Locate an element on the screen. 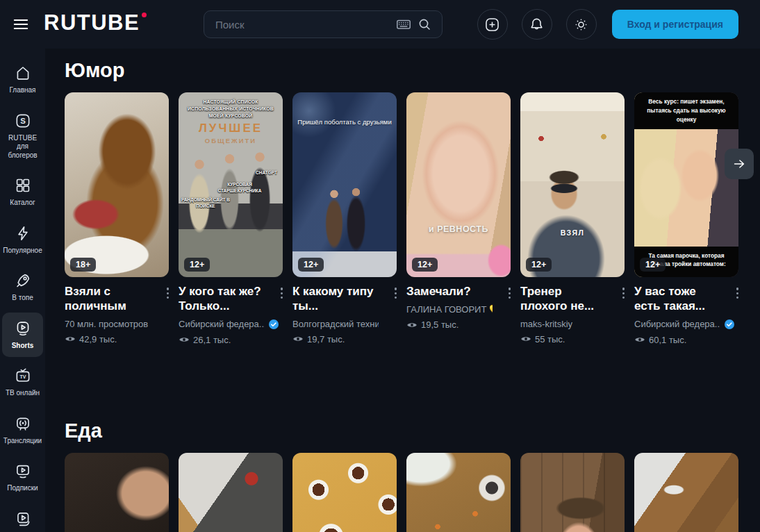 This screenshot has height=532, width=760. sidebar-item-label: Популярное is located at coordinates (22, 251).